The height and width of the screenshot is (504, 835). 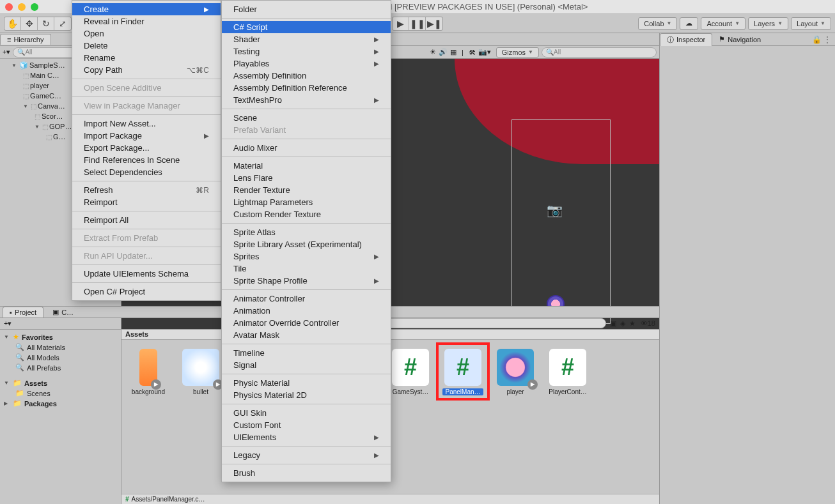 What do you see at coordinates (306, 413) in the screenshot?
I see `menu-item: GUI Skin` at bounding box center [306, 413].